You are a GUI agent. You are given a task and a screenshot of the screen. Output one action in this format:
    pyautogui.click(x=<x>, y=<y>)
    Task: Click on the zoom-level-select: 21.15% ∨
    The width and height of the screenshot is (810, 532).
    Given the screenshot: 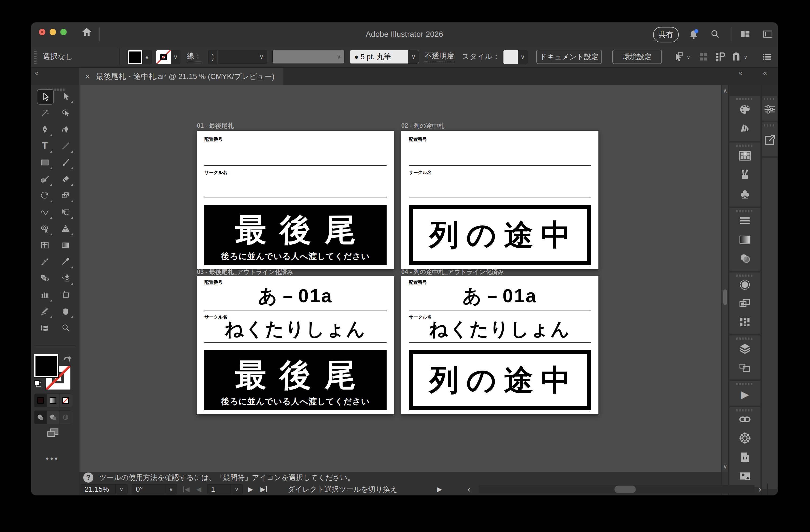 What is the action you would take?
    pyautogui.click(x=104, y=489)
    